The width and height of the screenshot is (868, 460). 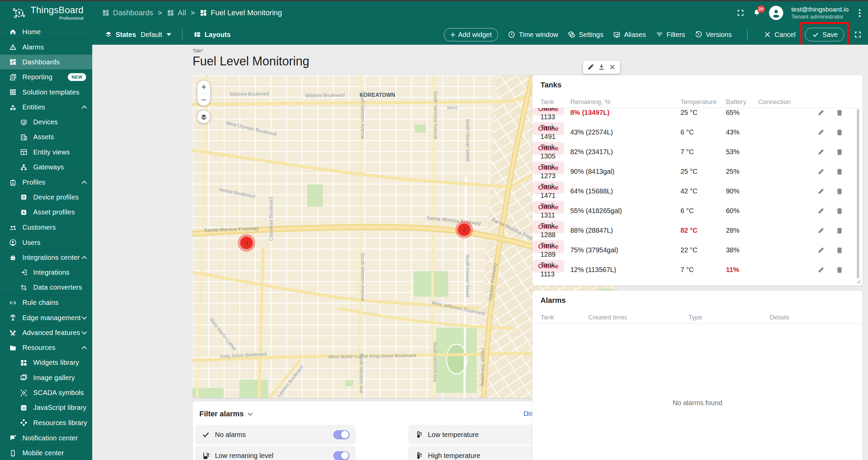 What do you see at coordinates (46, 302) in the screenshot?
I see `sidebar-item-rule-chains: Rule chains` at bounding box center [46, 302].